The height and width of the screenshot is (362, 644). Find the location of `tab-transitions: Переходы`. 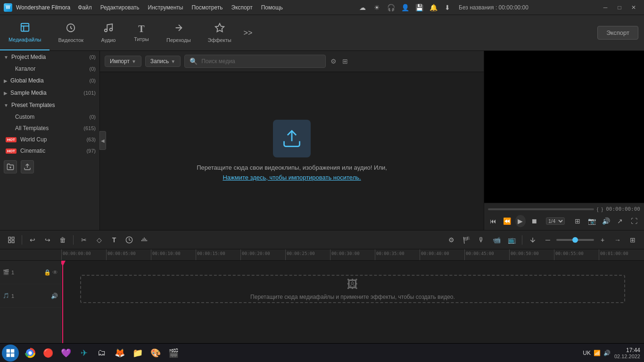

tab-transitions: Переходы is located at coordinates (179, 33).